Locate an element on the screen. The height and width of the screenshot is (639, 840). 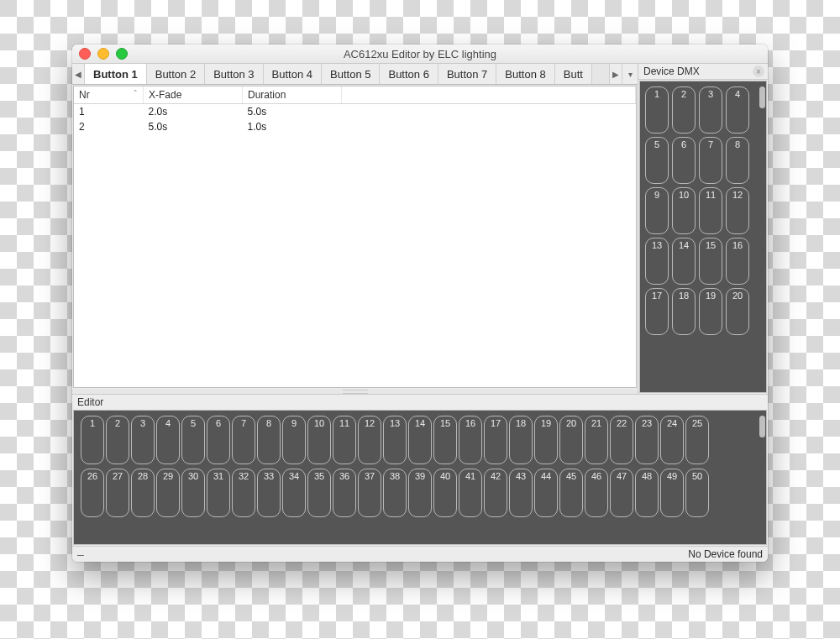
dmx-slot: 10 is located at coordinates (684, 211).